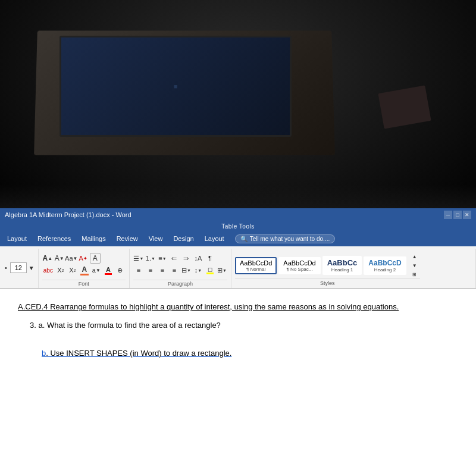 The height and width of the screenshot is (476, 476). Describe the element at coordinates (343, 263) in the screenshot. I see `style-h1-preview: AaBbCc` at that location.